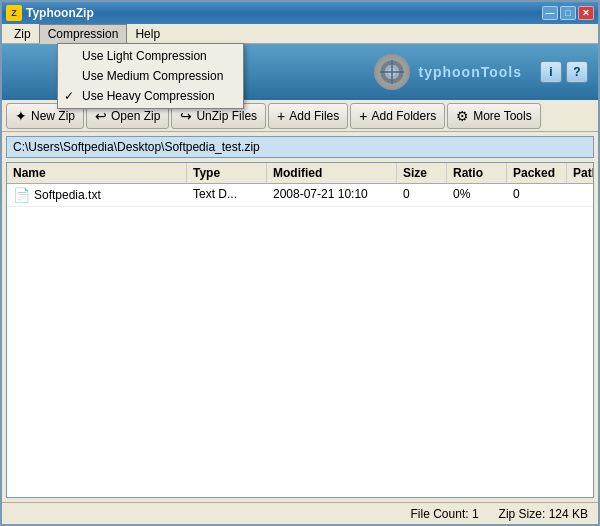 The width and height of the screenshot is (600, 526). Describe the element at coordinates (281, 116) in the screenshot. I see `add-files-icon: +` at that location.